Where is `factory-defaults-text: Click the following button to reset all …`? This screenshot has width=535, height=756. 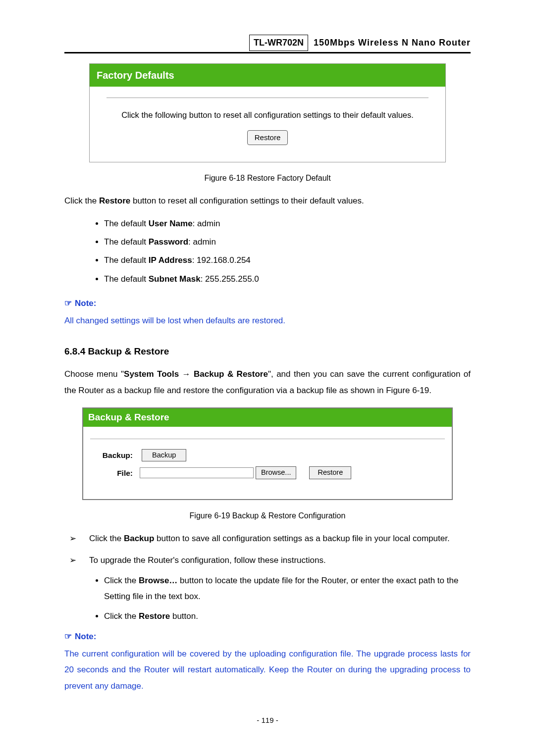 factory-defaults-text: Click the following button to reset all … is located at coordinates (268, 115).